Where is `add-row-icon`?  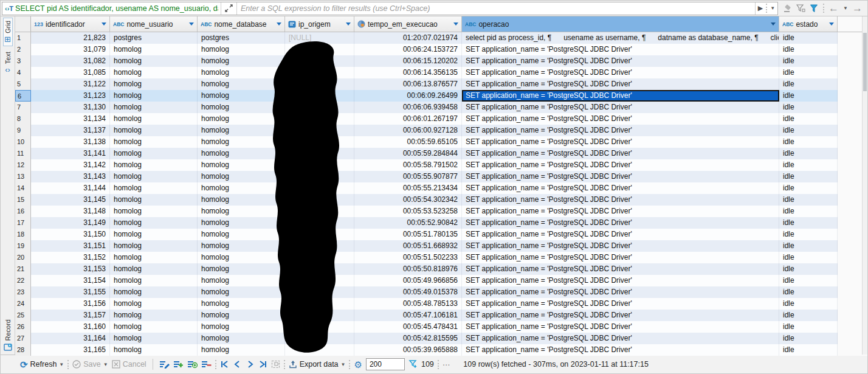 add-row-icon is located at coordinates (179, 364).